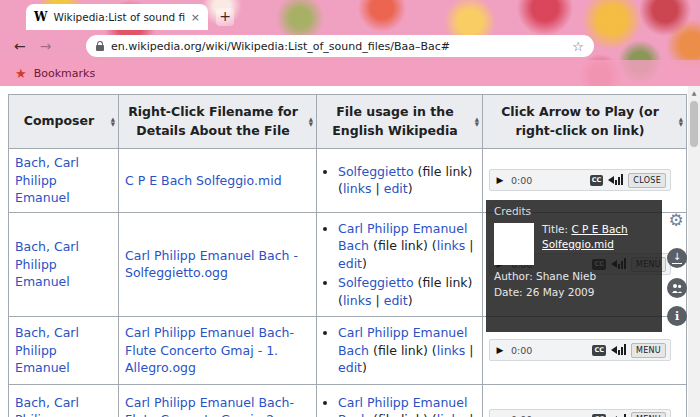 The height and width of the screenshot is (417, 700). What do you see at coordinates (196, 18) in the screenshot?
I see `tab-close-icon: ×` at bounding box center [196, 18].